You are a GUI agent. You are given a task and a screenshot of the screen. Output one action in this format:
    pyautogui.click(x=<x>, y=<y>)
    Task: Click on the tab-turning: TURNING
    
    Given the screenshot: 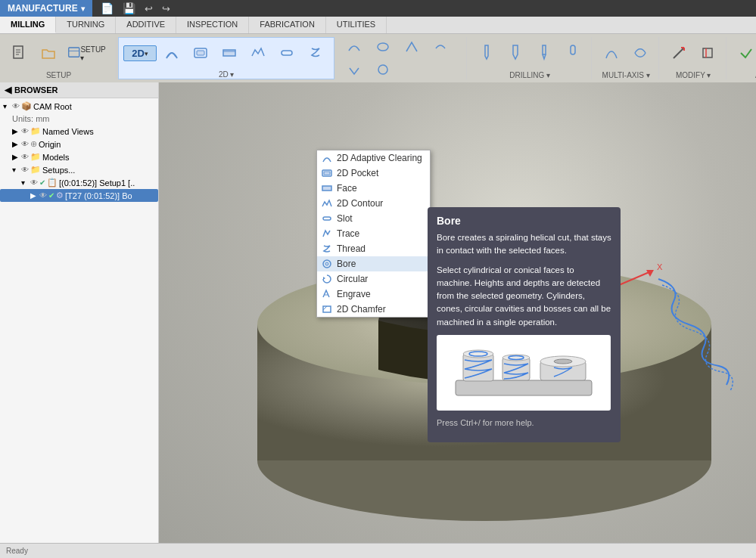 What is the action you would take?
    pyautogui.click(x=86, y=25)
    